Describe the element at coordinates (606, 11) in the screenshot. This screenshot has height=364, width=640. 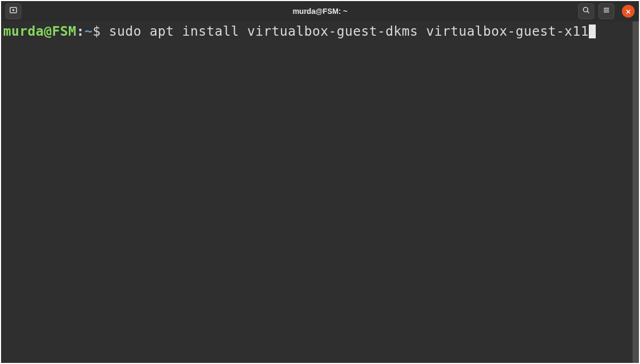
I see `menu-button` at that location.